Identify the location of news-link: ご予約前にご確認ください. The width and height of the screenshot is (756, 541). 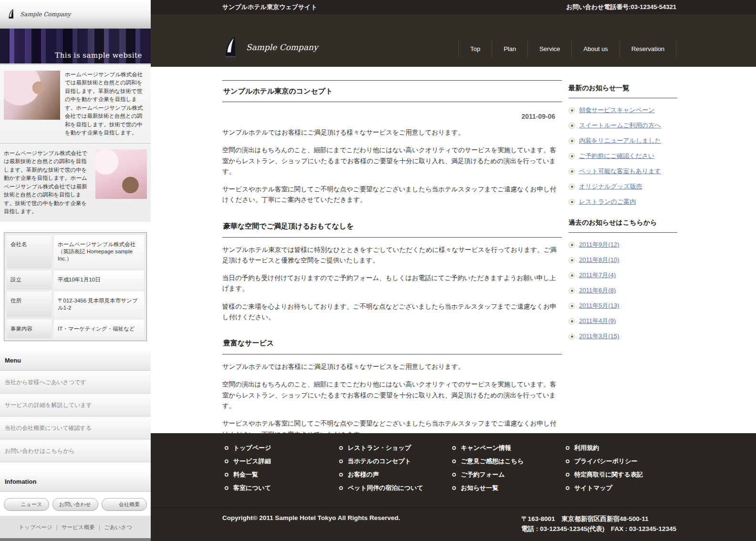
(617, 156).